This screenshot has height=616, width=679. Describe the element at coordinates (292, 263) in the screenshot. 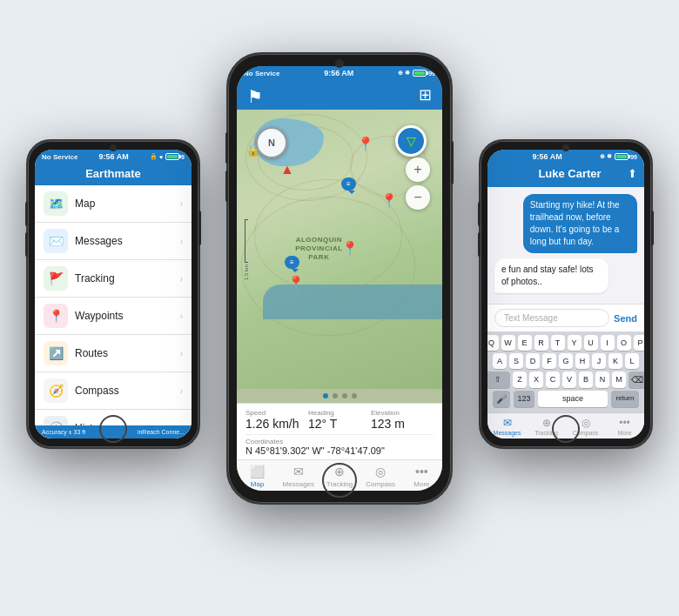

I see `map-chat-2: ≡` at that location.